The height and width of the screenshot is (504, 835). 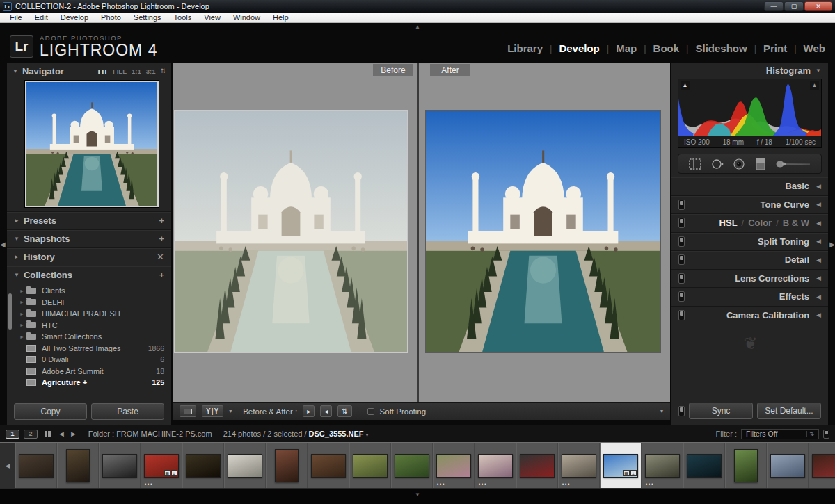 What do you see at coordinates (89, 291) in the screenshot?
I see `collection-item: ►Clients` at bounding box center [89, 291].